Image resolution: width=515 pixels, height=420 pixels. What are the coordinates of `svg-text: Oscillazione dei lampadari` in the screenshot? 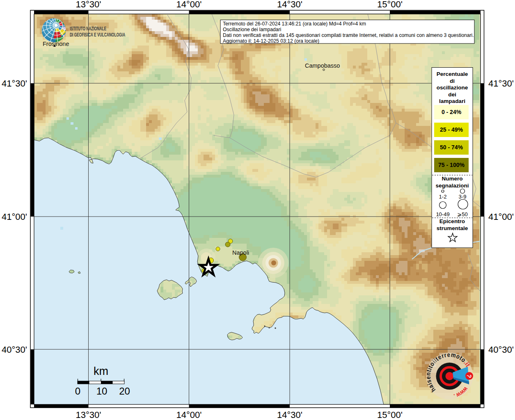 It's located at (252, 30).